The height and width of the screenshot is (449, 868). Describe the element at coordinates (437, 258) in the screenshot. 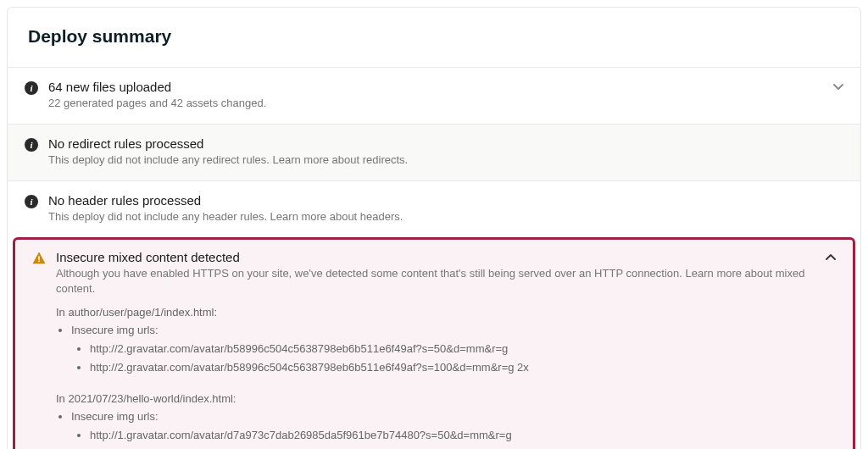

I see `row-title: Insecure mixed content detected` at that location.